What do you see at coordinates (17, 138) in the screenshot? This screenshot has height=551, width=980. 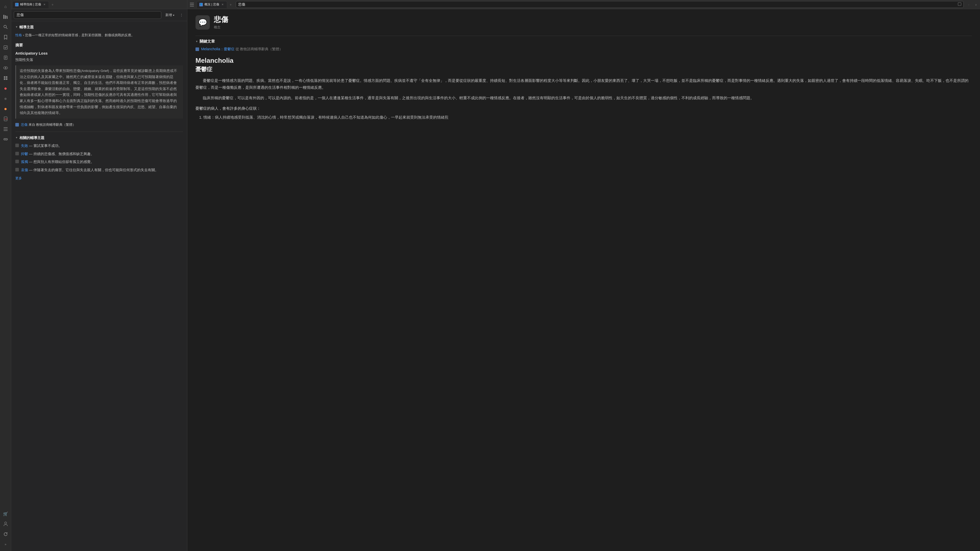 I see `related-collapse-arrow: ▼` at bounding box center [17, 138].